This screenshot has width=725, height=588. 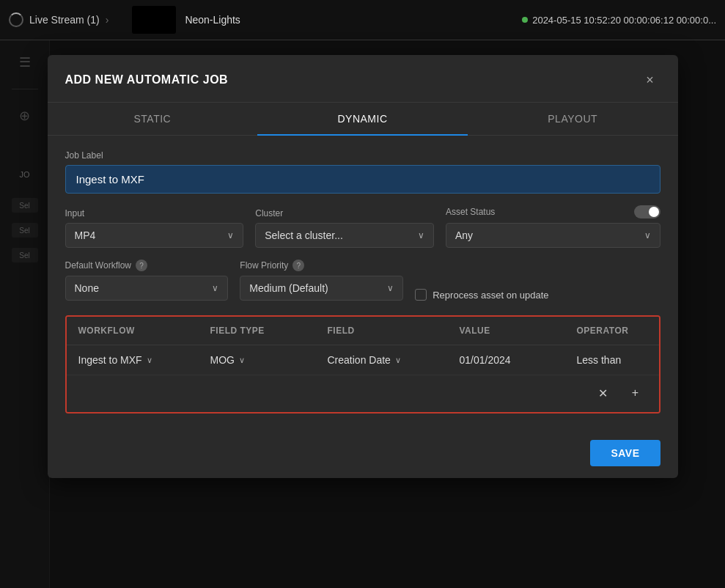 I want to click on cluster-group: Cluster Select a cluster... ∨, so click(x=345, y=228).